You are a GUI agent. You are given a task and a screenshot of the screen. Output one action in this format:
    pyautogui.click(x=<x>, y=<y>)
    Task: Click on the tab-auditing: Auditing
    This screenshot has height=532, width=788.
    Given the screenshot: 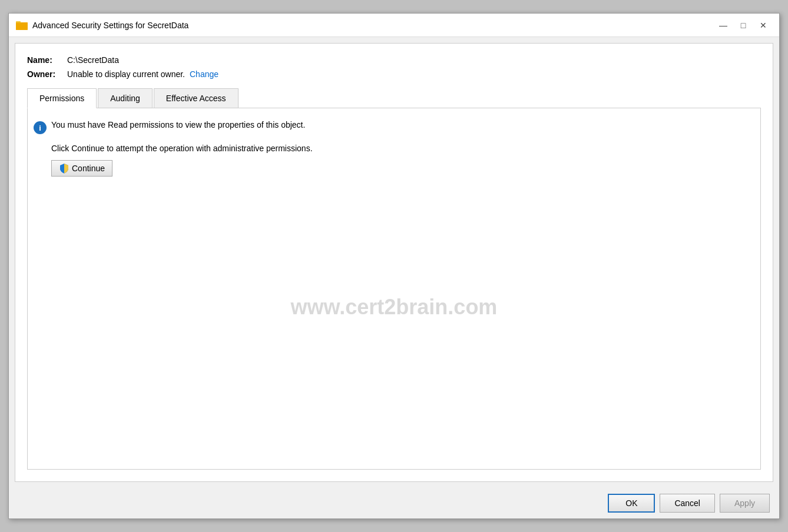 What is the action you would take?
    pyautogui.click(x=125, y=98)
    